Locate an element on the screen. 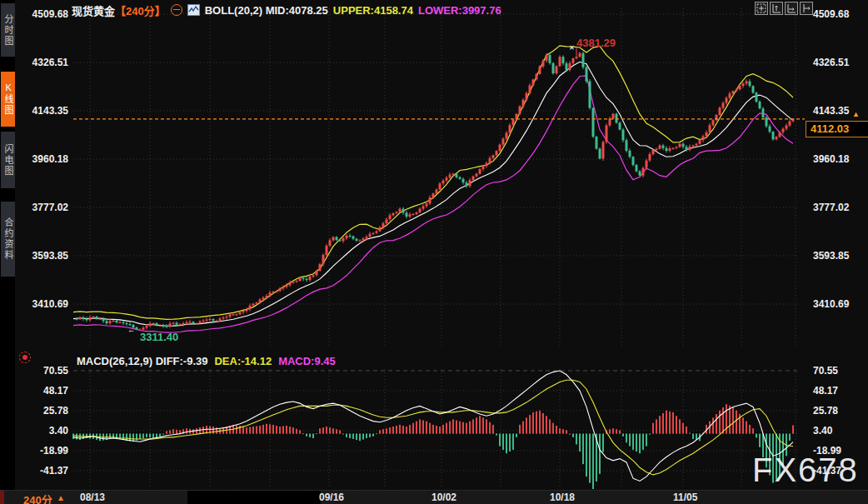 This screenshot has width=868, height=504. symbol-label: 现货黄金 is located at coordinates (93, 10).